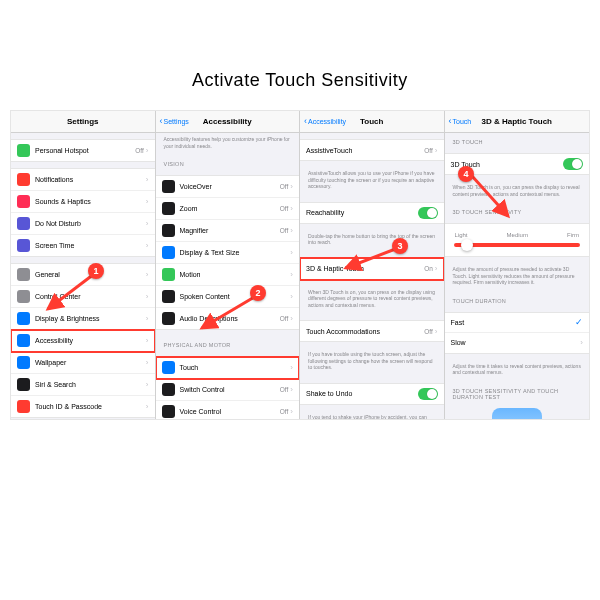  I want to click on navbar-accessibility: ‹Settings Accessibility, so click(228, 122).